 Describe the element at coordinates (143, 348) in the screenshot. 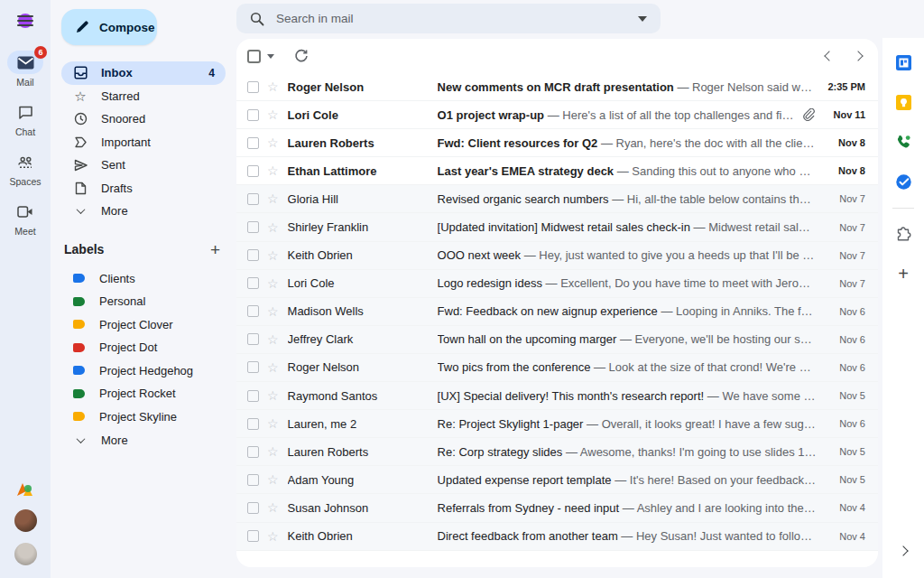

I see `sidebar-label-item: Project Dot` at that location.